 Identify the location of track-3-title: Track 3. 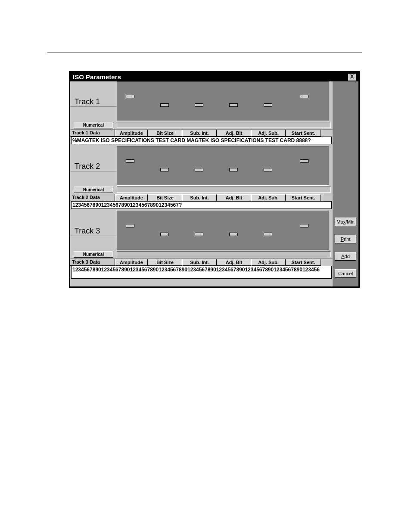
(93, 230).